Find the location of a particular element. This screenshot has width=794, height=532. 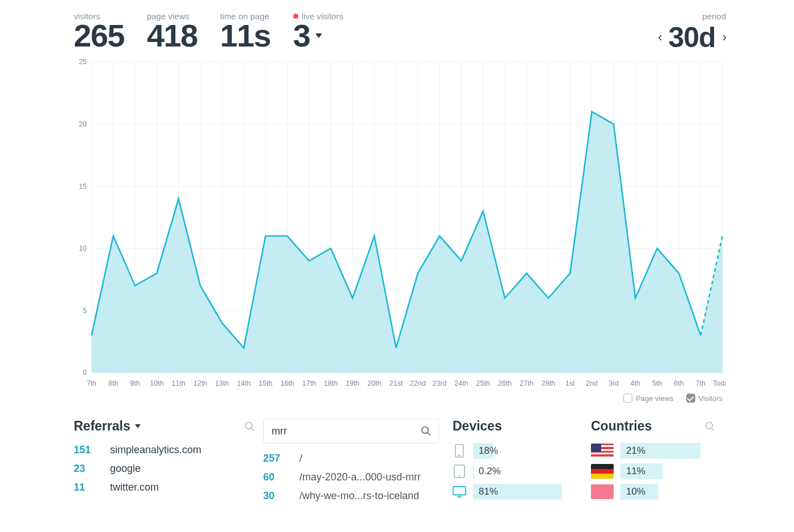

stat-pageviews: page views 418 is located at coordinates (172, 32).